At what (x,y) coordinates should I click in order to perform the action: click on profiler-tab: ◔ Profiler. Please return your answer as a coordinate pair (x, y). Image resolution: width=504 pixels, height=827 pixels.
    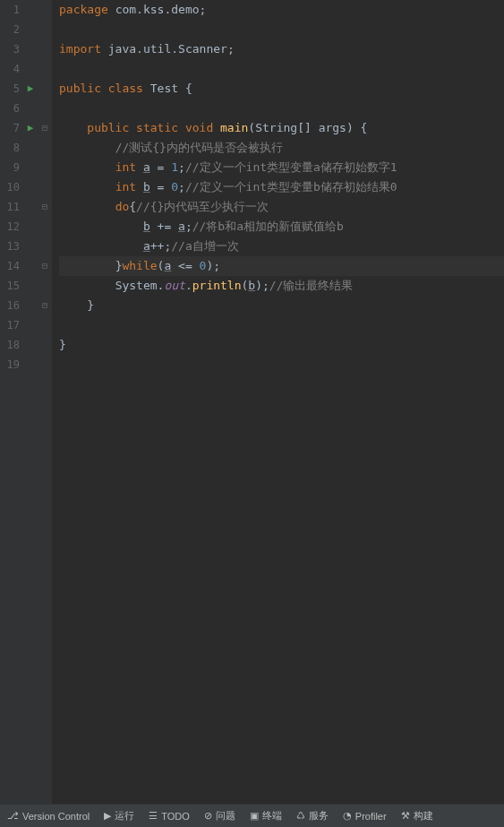
    Looking at the image, I should click on (365, 815).